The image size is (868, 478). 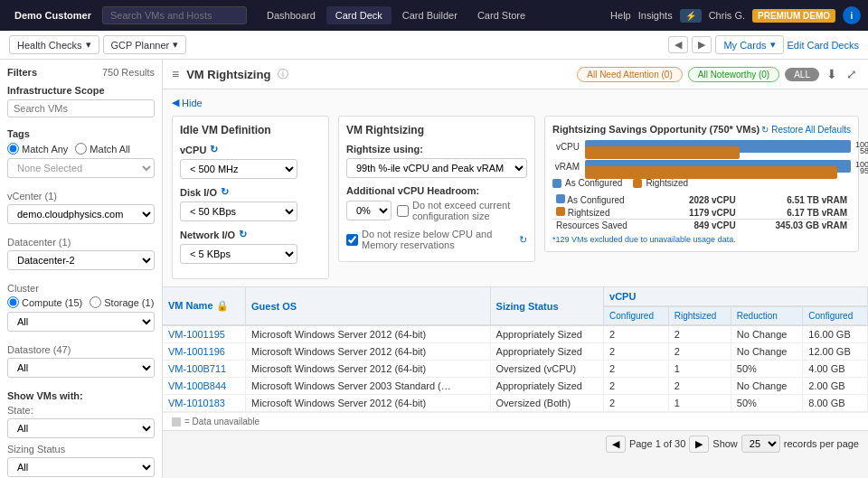 I want to click on tags-section: Tags Match Any Match All None Selected, so click(x=81, y=155).